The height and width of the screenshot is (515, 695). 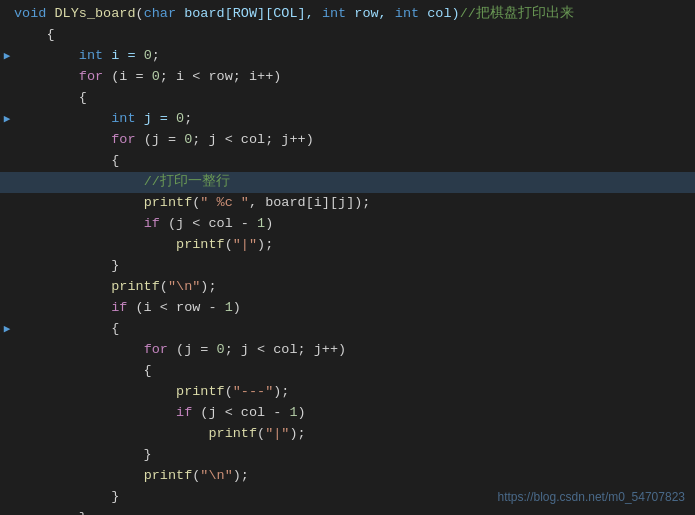 What do you see at coordinates (348, 56) in the screenshot?
I see `code-line: ▶ int i = 0;` at bounding box center [348, 56].